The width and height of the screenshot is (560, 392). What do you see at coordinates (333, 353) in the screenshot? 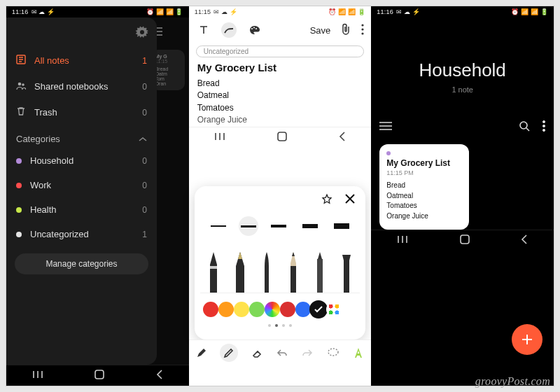
I see `lasso-icon` at bounding box center [333, 353].